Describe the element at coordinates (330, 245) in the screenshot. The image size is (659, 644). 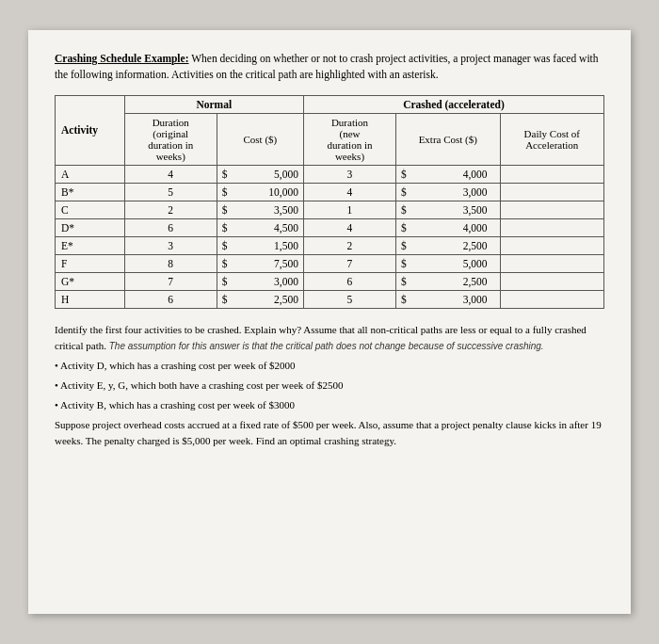
I see `table-row: E* 3 $ 1,500 2 $ 2,500` at that location.